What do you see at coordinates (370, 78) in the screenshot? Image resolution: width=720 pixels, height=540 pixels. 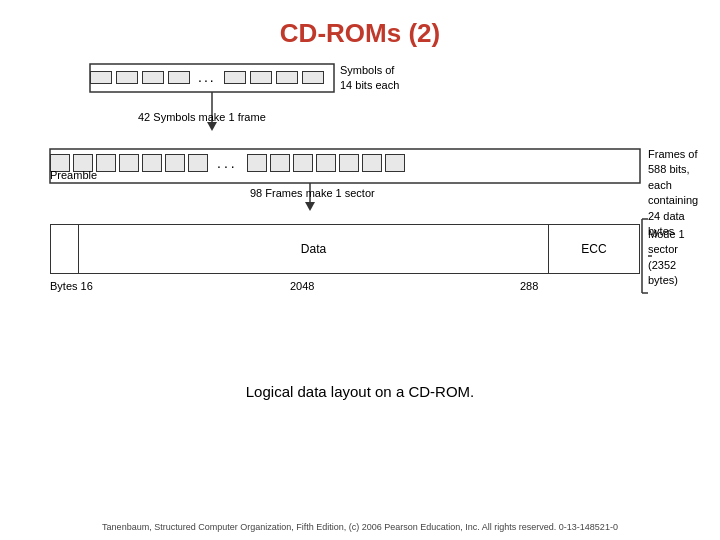 I see `label-symbols: Symbols of14 bits each` at bounding box center [370, 78].